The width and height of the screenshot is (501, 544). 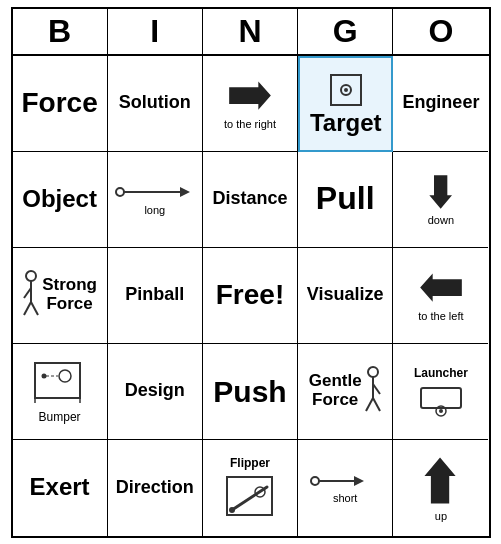 What do you see at coordinates (440, 296) in the screenshot?
I see `cell-r2c4: to the left` at bounding box center [440, 296].